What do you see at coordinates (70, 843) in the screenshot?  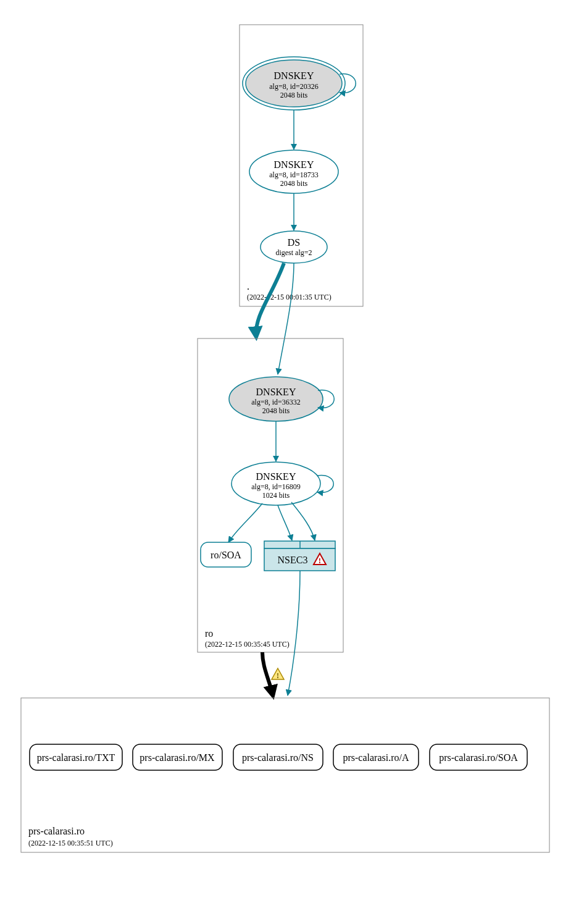 I see `zone-leaf-timestamp: (2022-12-15 00:35:51 UTC)` at bounding box center [70, 843].